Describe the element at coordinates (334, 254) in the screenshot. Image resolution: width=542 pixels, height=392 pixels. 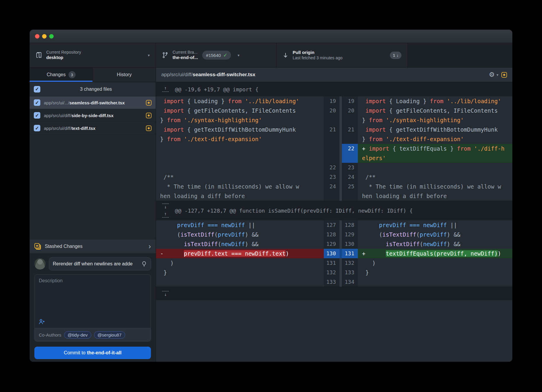
I see `diff-row: - prevDiff.text === newDiff.text)130131+…` at that location.